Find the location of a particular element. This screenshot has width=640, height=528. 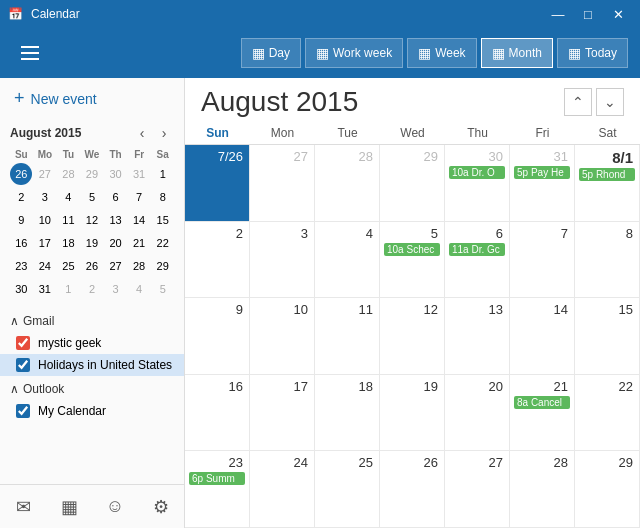

cal-cell: 12 is located at coordinates (412, 336).